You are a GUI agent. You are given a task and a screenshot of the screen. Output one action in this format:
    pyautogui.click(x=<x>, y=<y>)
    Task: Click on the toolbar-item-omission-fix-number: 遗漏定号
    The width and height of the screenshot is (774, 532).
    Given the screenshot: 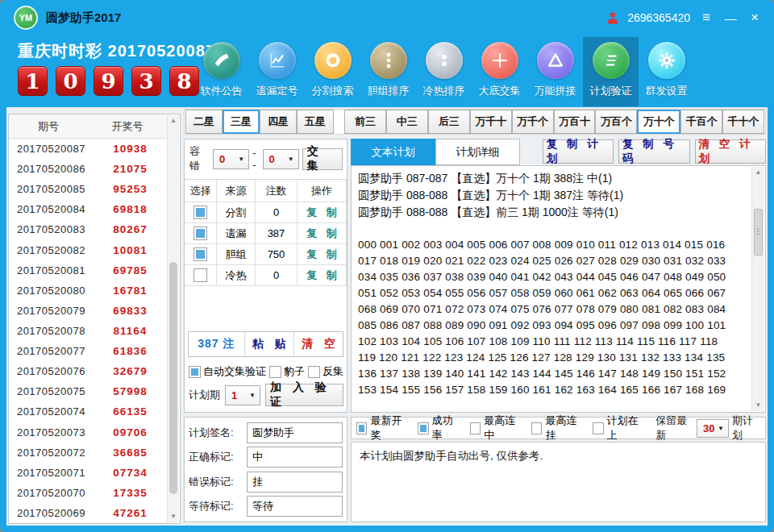 What is the action you would take?
    pyautogui.click(x=277, y=72)
    